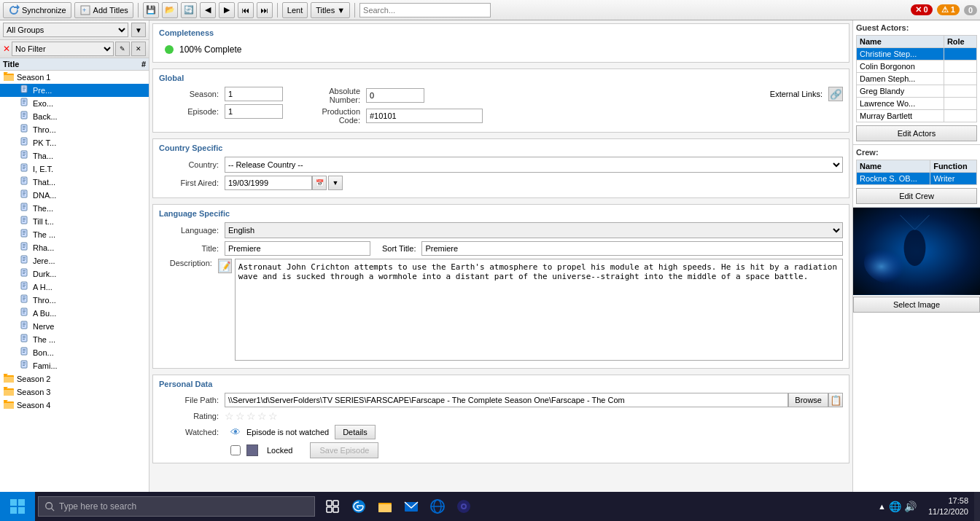 This screenshot has width=980, height=521. What do you see at coordinates (170, 10) in the screenshot?
I see `toolbar-btn-2: 📂` at bounding box center [170, 10].